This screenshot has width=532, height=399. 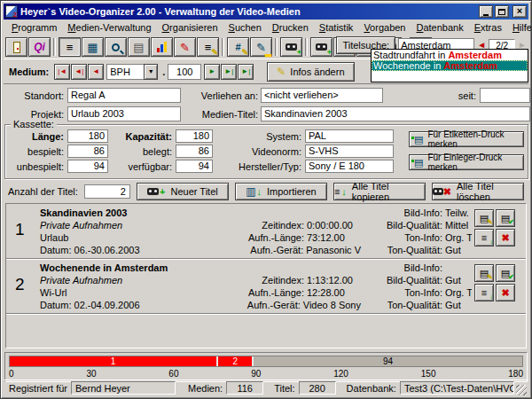 What do you see at coordinates (215, 53) in the screenshot?
I see `notes-pencil-icon: ✎` at bounding box center [215, 53].